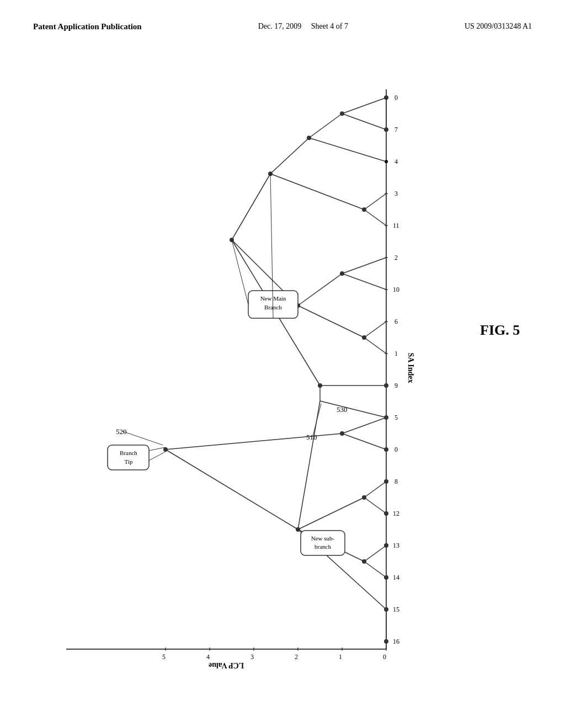 The height and width of the screenshot is (728, 565). What do you see at coordinates (342, 409) in the screenshot?
I see `ref-530-label: 530` at bounding box center [342, 409].